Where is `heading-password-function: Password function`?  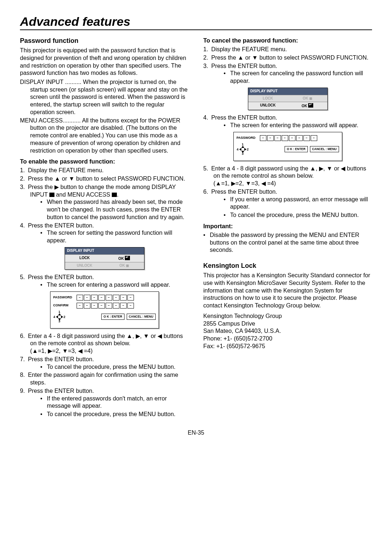 heading-password-function: Password function is located at coordinates (105, 41).